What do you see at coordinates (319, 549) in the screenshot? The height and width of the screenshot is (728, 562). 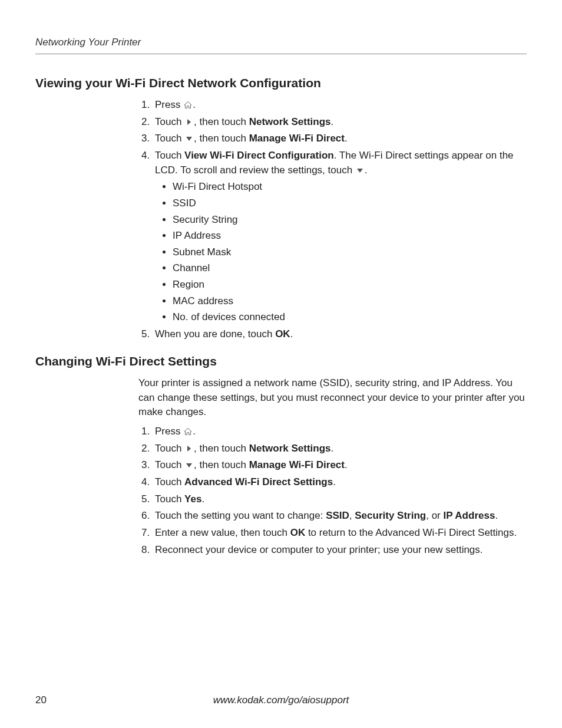 I see `text: Reconnect your device or computer to you…` at bounding box center [319, 549].